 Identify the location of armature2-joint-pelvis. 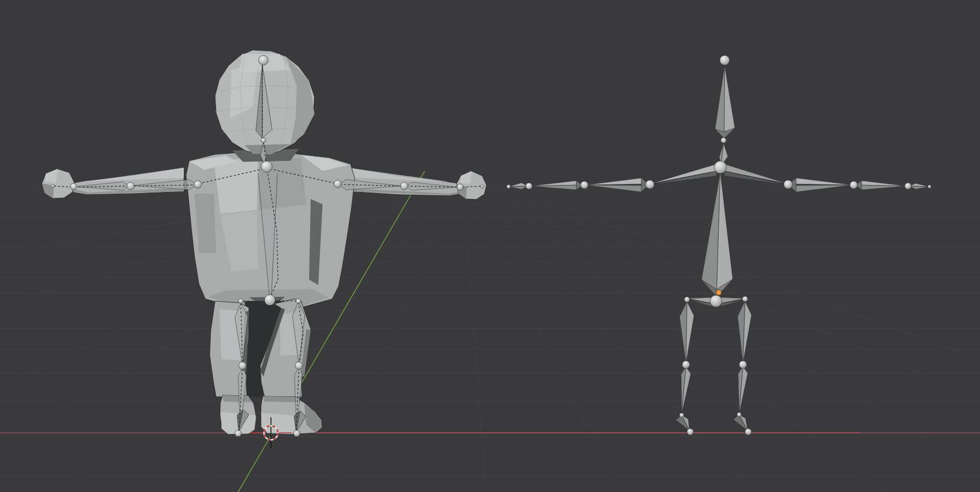
(716, 301).